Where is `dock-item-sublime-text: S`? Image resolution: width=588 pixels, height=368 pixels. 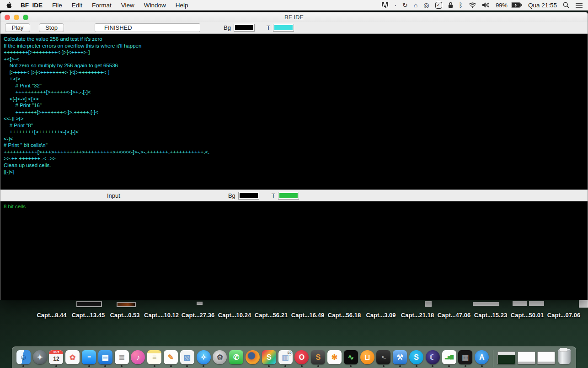
dock-item-sublime-text: S is located at coordinates (318, 359).